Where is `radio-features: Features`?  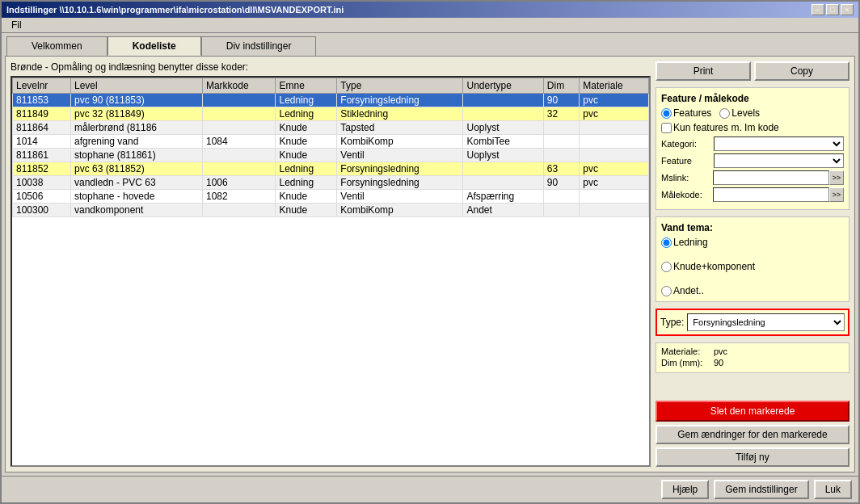 radio-features: Features is located at coordinates (686, 113).